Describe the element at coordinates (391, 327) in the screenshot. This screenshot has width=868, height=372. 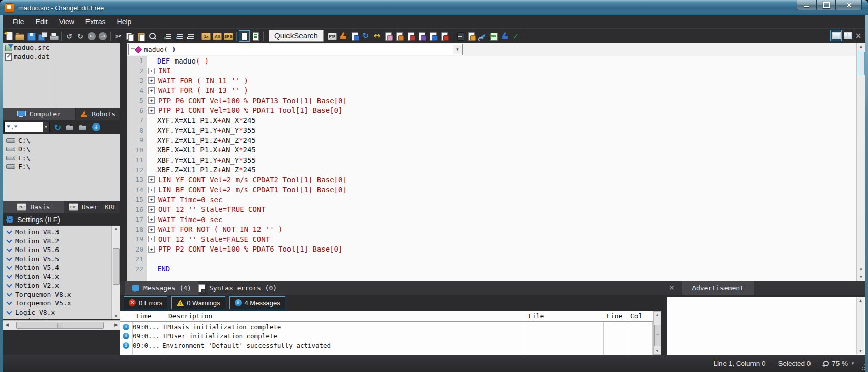
I see `table-row: i09:0...TPBasis initialization complete` at that location.